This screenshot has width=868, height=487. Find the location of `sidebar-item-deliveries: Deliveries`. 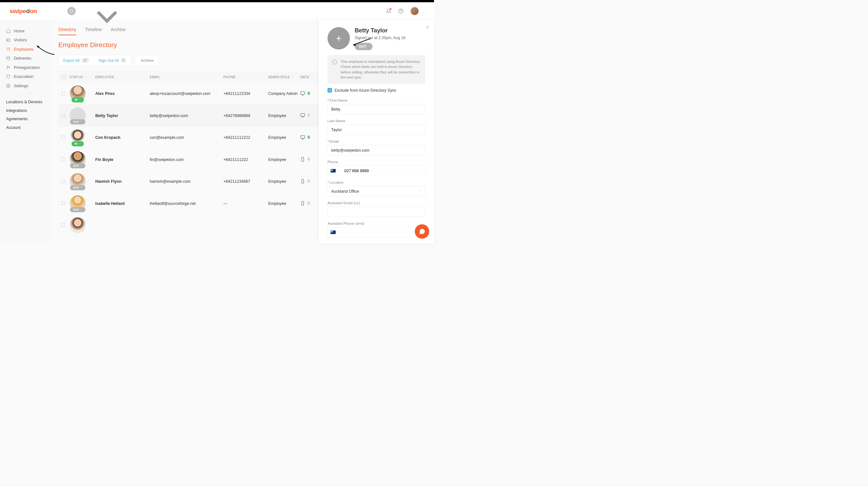

sidebar-item-deliveries: Deliveries is located at coordinates (25, 59).